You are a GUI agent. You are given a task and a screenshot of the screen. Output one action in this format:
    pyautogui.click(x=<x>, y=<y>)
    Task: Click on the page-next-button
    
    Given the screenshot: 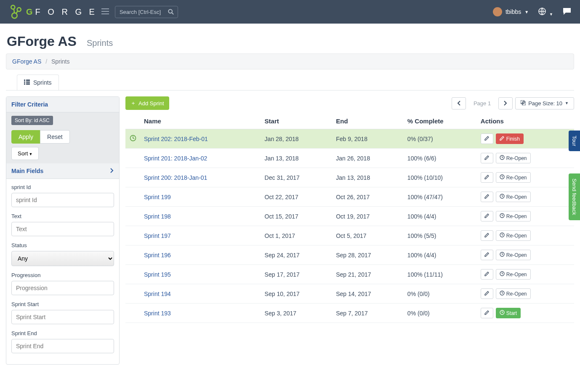 What is the action you would take?
    pyautogui.click(x=506, y=104)
    